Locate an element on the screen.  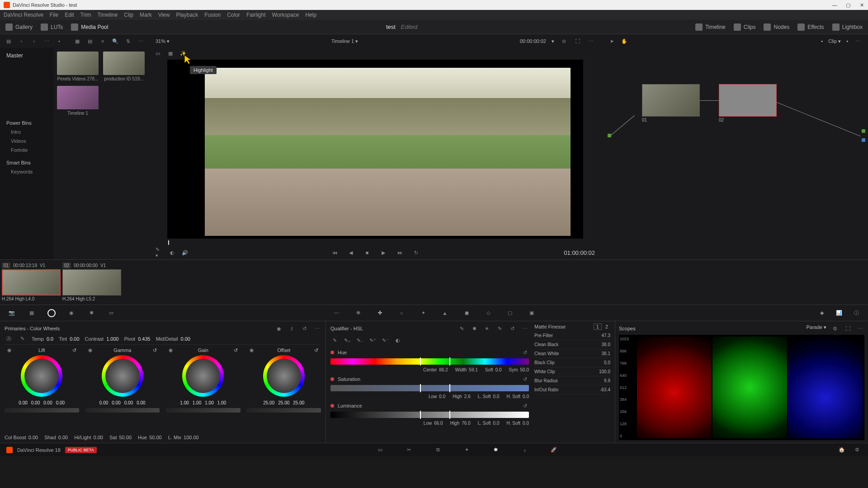
color-wheels-icon is located at coordinates (52, 313).